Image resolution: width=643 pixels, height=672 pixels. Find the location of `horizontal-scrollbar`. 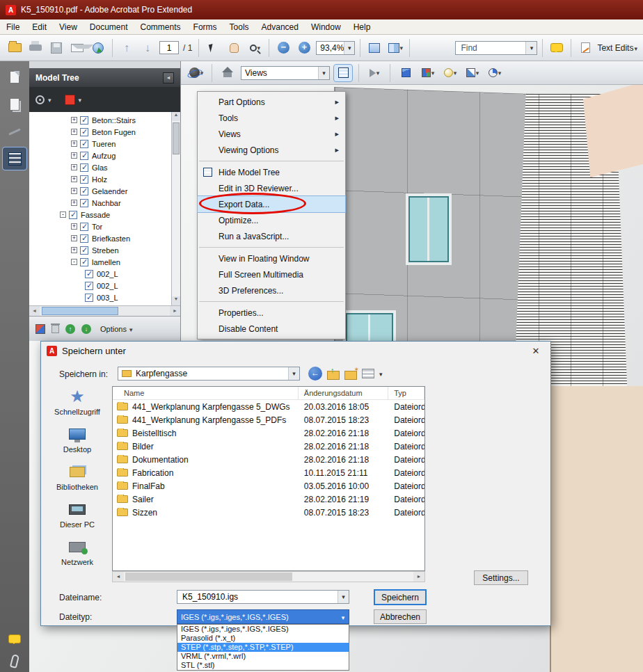

horizontal-scrollbar is located at coordinates (104, 310).